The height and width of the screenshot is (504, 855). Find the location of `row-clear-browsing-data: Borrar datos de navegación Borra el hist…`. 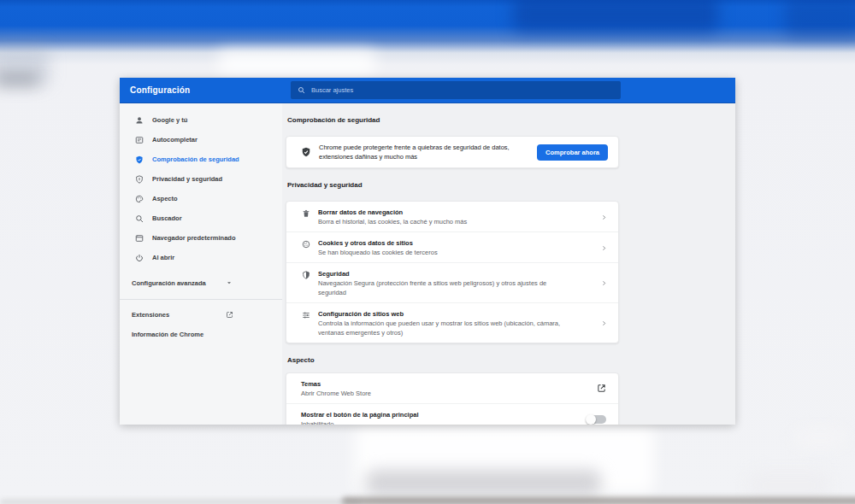

row-clear-browsing-data: Borrar datos de navegación Borra el hist… is located at coordinates (452, 217).